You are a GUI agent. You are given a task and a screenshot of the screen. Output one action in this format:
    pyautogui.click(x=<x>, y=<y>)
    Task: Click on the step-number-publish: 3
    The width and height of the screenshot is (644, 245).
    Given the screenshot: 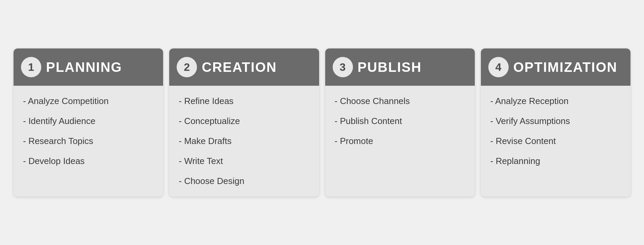 What is the action you would take?
    pyautogui.click(x=343, y=67)
    